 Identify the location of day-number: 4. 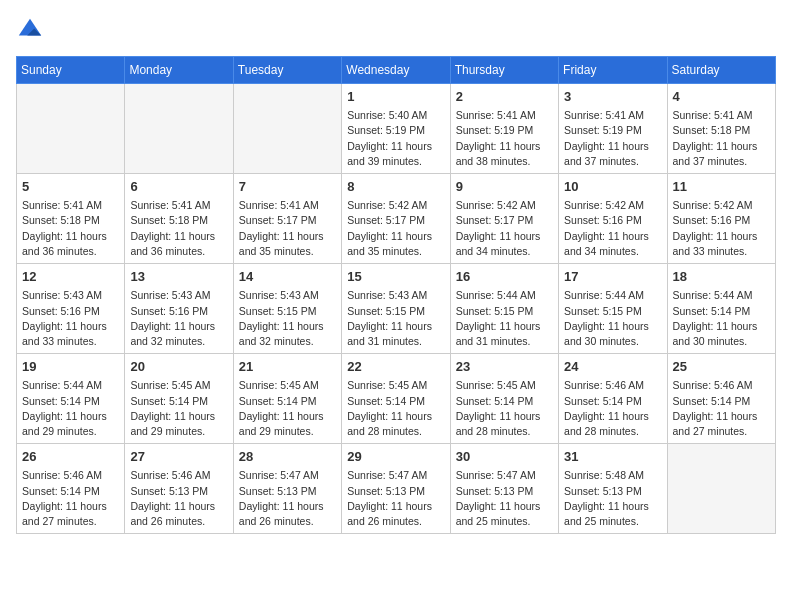
(722, 97).